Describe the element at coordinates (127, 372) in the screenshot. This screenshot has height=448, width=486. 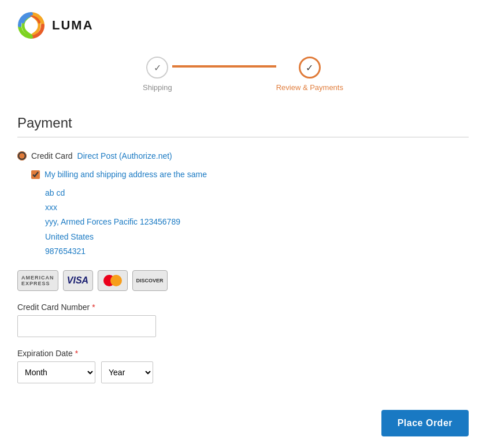
I see `year-select: Year 2024 2025 2026 2027 2028 2029 2030` at that location.